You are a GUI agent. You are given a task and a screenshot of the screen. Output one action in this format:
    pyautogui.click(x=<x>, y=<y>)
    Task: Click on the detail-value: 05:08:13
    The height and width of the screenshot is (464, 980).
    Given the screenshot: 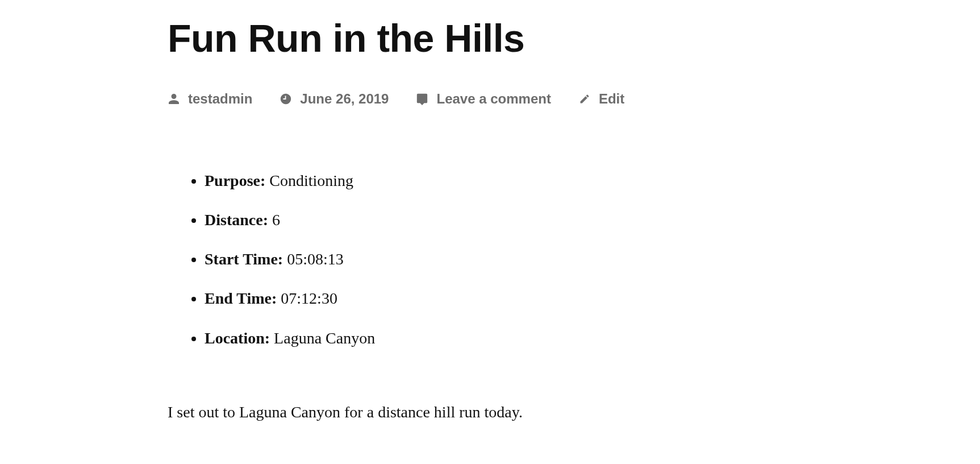 What is the action you would take?
    pyautogui.click(x=315, y=259)
    